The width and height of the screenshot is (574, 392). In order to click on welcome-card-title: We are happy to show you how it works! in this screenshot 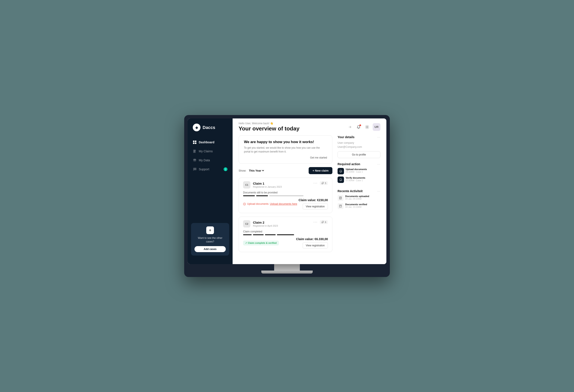, I will do `click(286, 142)`.